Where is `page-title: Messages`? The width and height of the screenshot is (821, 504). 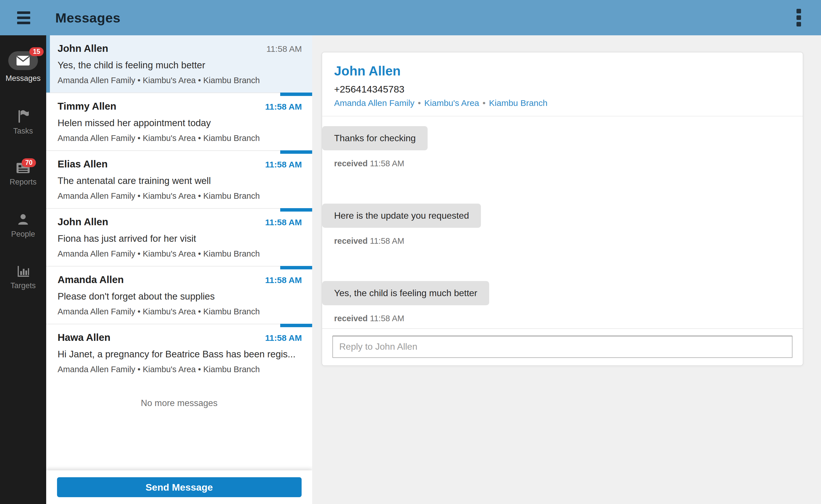
page-title: Messages is located at coordinates (88, 18).